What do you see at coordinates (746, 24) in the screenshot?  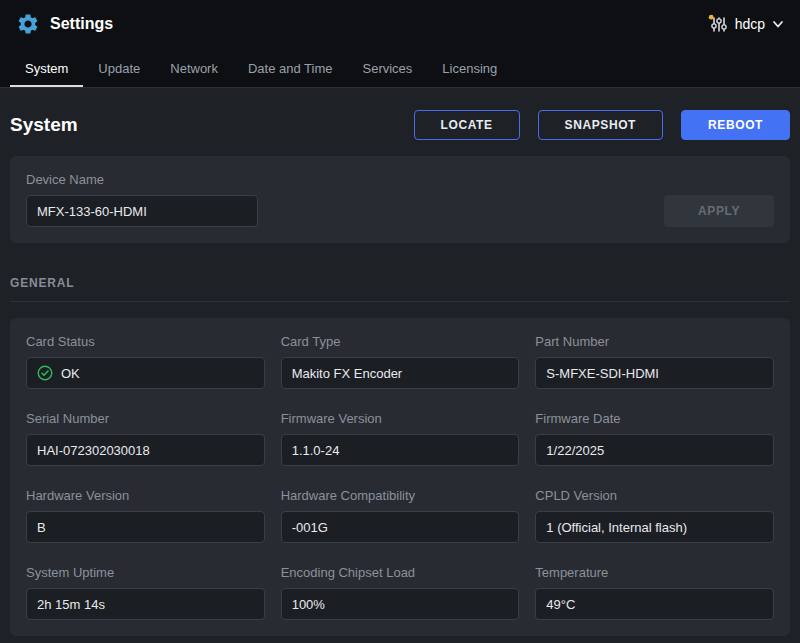 I see `user-menu: hdcp` at bounding box center [746, 24].